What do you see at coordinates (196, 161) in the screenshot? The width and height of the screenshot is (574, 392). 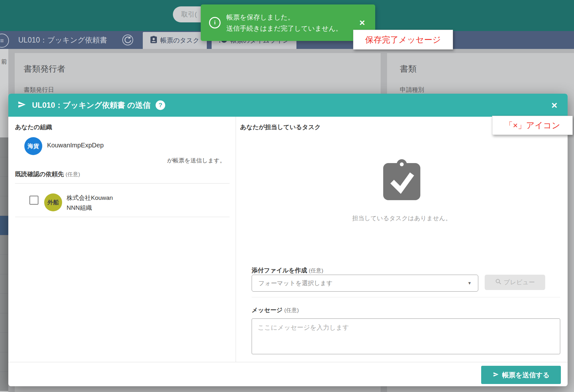 I see `send-note: が帳票を送信します。` at bounding box center [196, 161].